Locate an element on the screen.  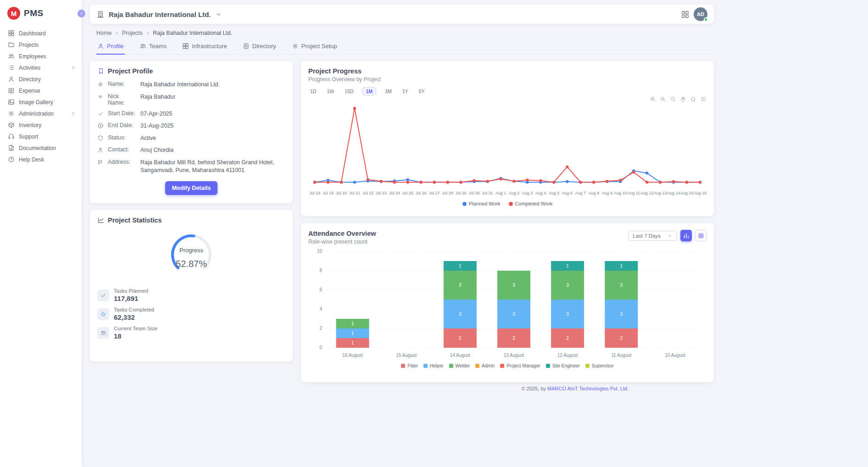
legend-label: Admin is located at coordinates (488, 366).